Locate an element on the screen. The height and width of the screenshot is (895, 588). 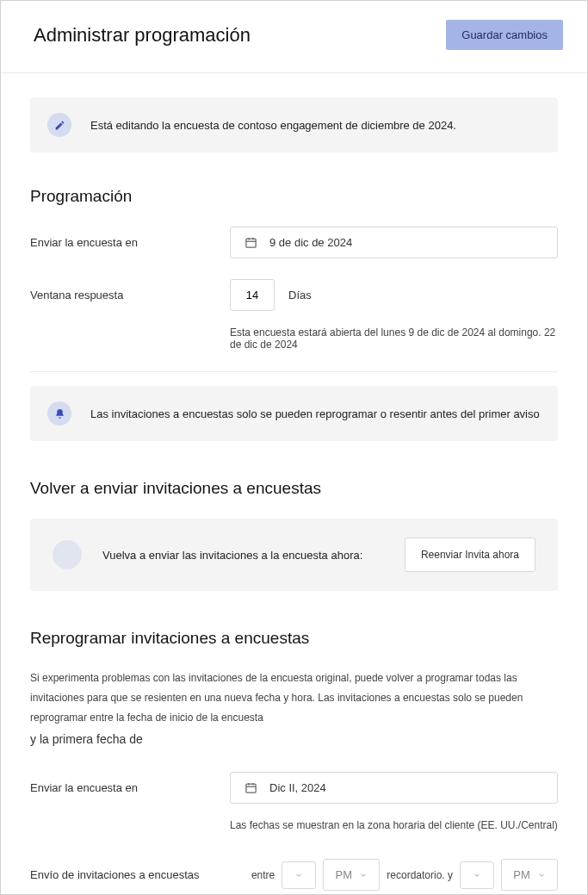
time-to-hour-select is located at coordinates (477, 875).